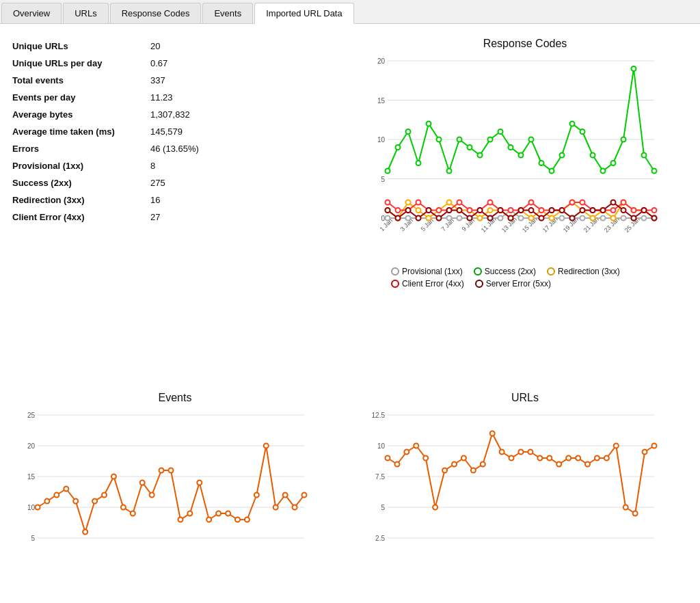  Describe the element at coordinates (75, 183) in the screenshot. I see `stat-label: Success (2xx)` at that location.